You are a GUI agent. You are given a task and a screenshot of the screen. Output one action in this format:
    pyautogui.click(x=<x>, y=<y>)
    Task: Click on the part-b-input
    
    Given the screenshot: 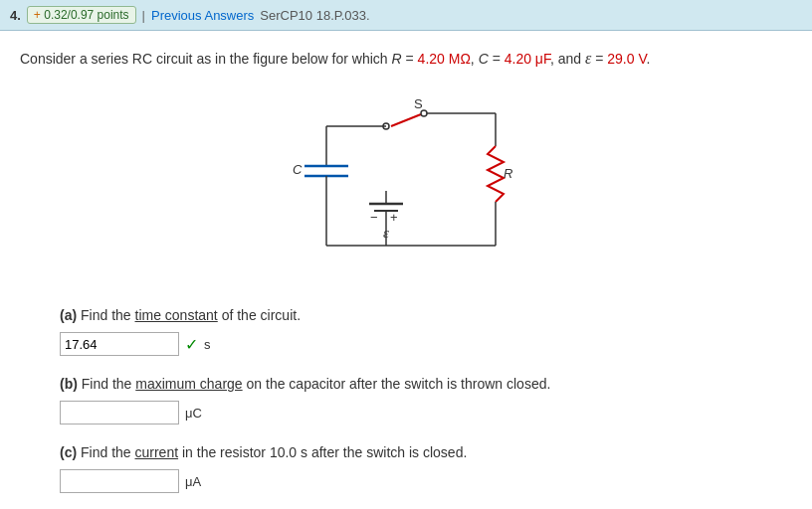 What is the action you would take?
    pyautogui.click(x=119, y=413)
    